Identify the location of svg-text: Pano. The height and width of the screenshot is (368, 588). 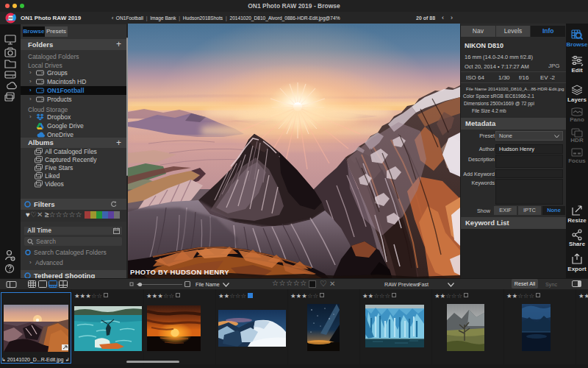
(577, 119).